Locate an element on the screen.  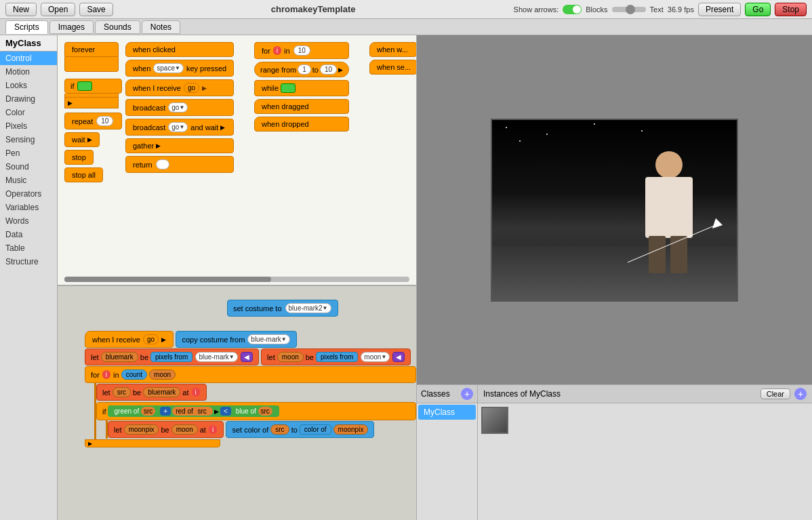
when-w-block: when w... is located at coordinates (393, 49).